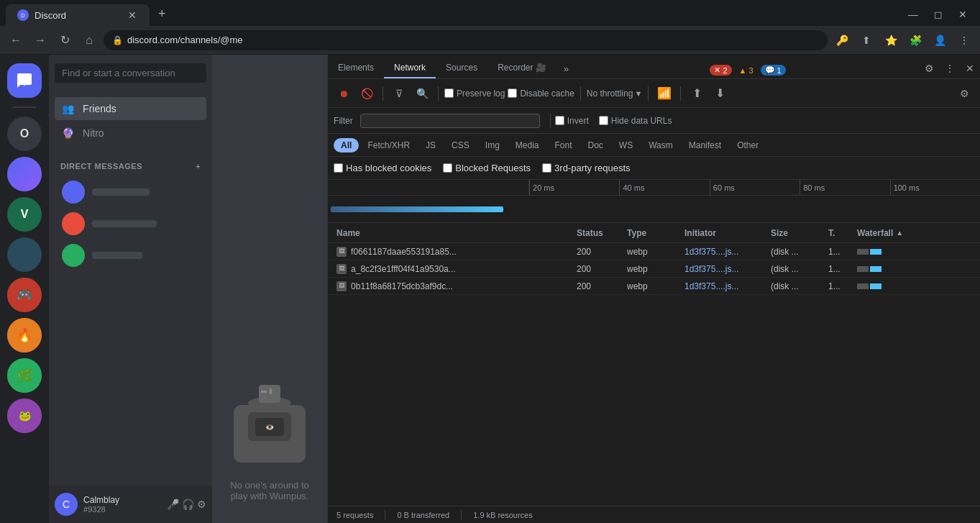 This screenshot has height=523, width=980. I want to click on profile-button: 👤, so click(940, 40).